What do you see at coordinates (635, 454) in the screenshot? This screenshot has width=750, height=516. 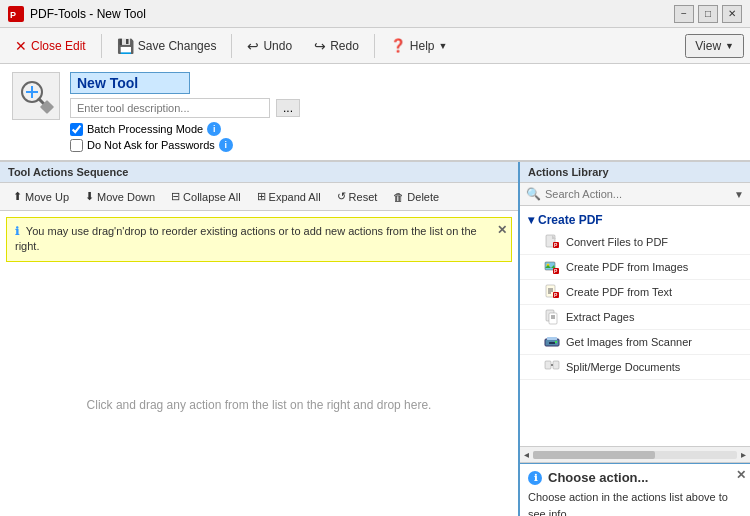 I see `horizontal-scrollbar: ◂ ▸` at bounding box center [635, 454].